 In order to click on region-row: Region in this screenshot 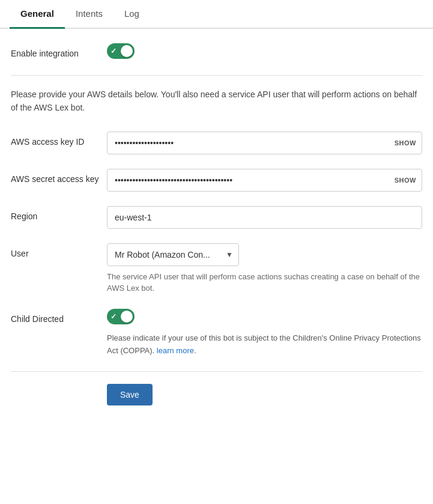, I will do `click(216, 217)`.